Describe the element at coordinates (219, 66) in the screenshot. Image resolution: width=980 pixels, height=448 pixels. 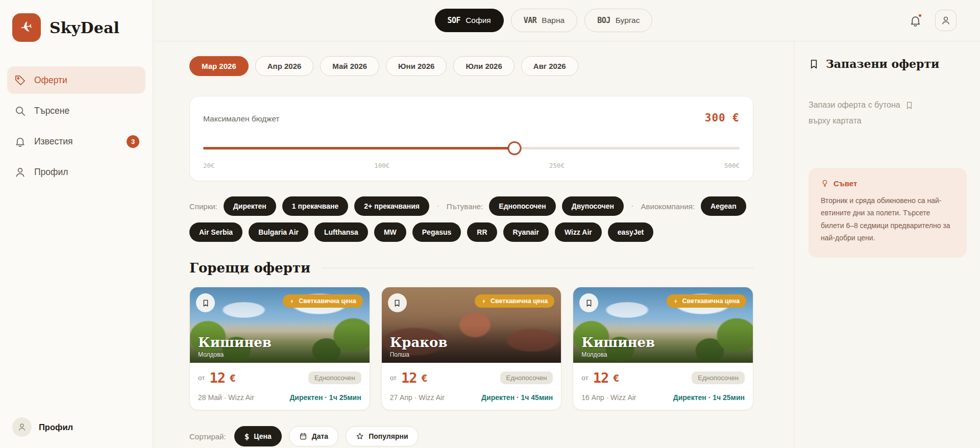
I see `month-chip: Мар 2026` at that location.